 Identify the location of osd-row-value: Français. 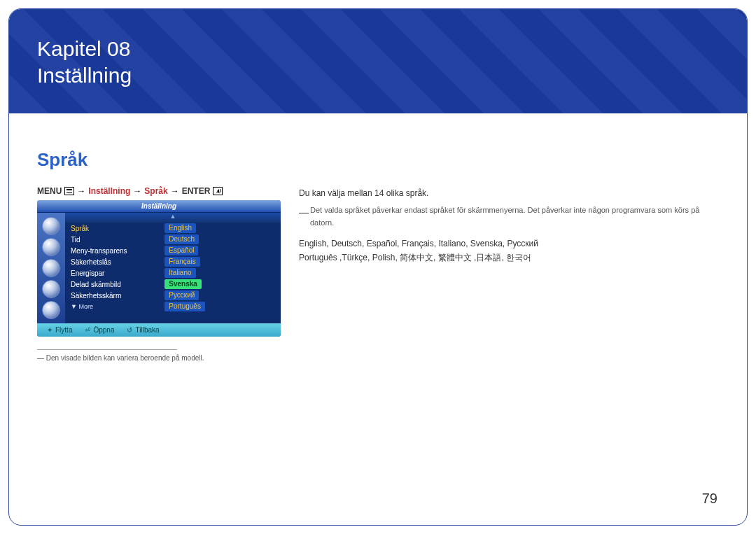
(182, 262).